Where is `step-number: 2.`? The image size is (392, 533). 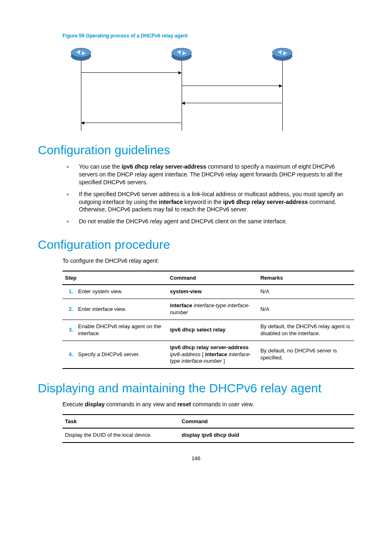 step-number: 2. is located at coordinates (69, 309).